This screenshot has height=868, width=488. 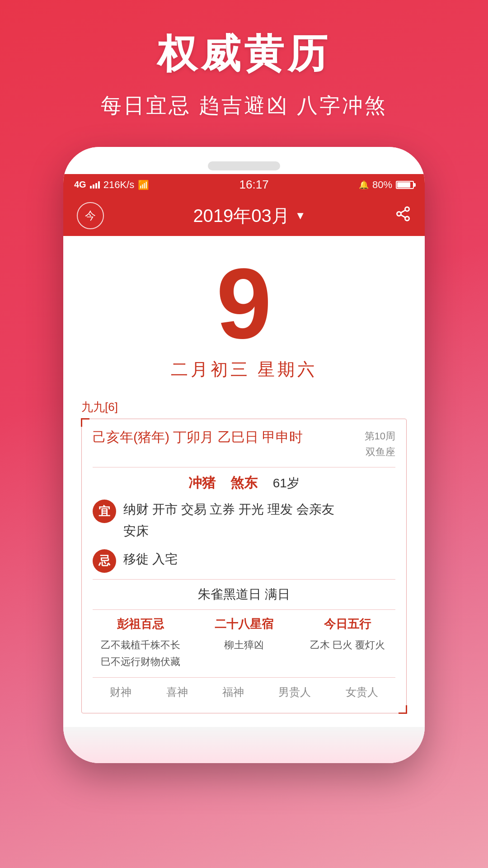 What do you see at coordinates (244, 304) in the screenshot?
I see `date-display: 9` at bounding box center [244, 304].